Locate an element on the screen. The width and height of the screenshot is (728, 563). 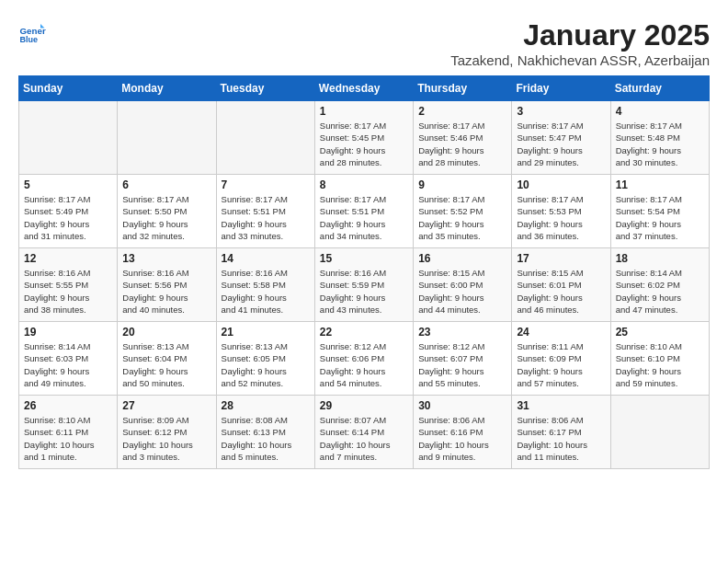
day-number: 24 is located at coordinates (561, 332).